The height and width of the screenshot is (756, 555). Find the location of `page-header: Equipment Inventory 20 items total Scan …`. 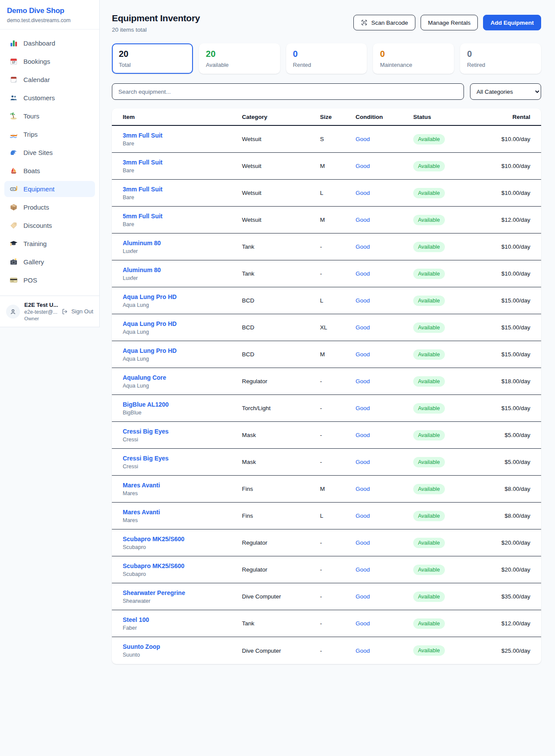

page-header: Equipment Inventory 20 items total Scan … is located at coordinates (326, 23).